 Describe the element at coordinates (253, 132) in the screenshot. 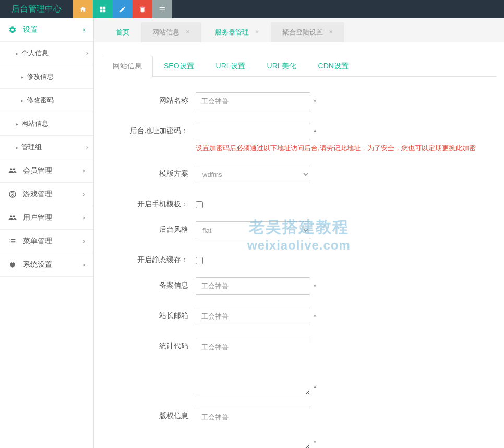

I see `input-encrypt` at that location.